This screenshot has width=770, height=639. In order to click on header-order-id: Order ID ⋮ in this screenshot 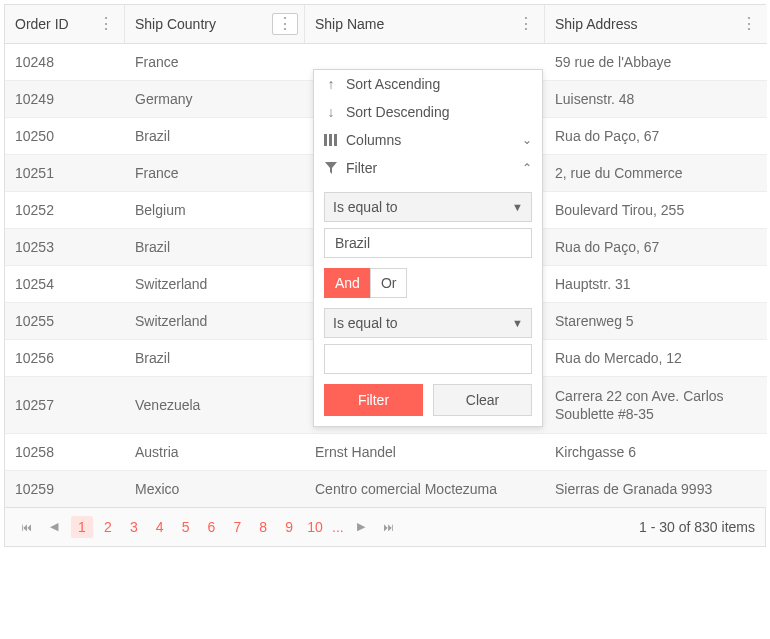, I will do `click(65, 24)`.